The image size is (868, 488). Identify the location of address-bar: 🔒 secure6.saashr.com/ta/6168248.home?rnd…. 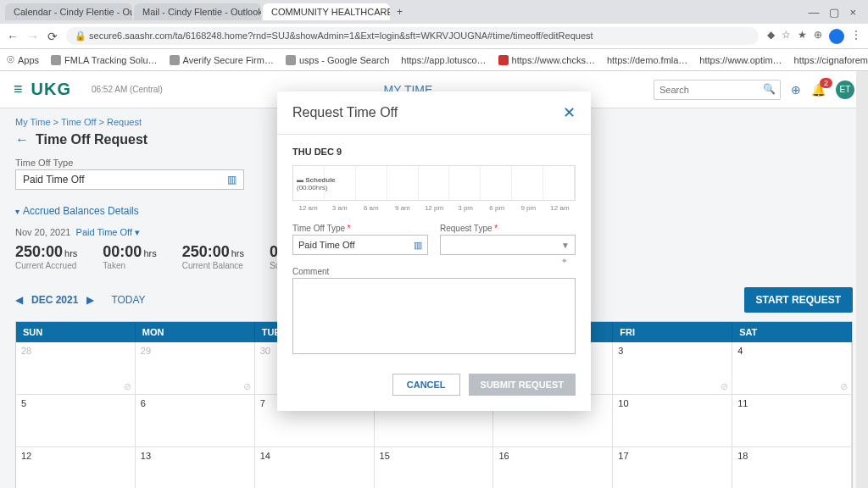
(412, 36).